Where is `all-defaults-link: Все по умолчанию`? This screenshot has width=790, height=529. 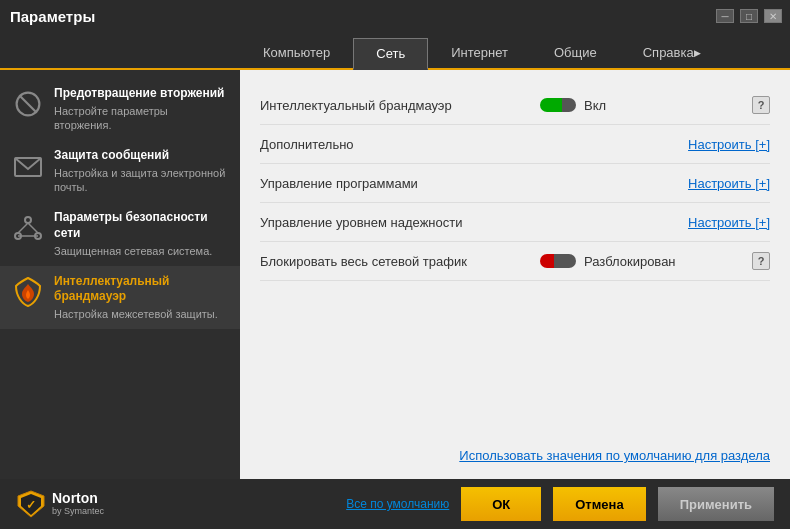
all-defaults-link: Все по умолчанию is located at coordinates (398, 504).